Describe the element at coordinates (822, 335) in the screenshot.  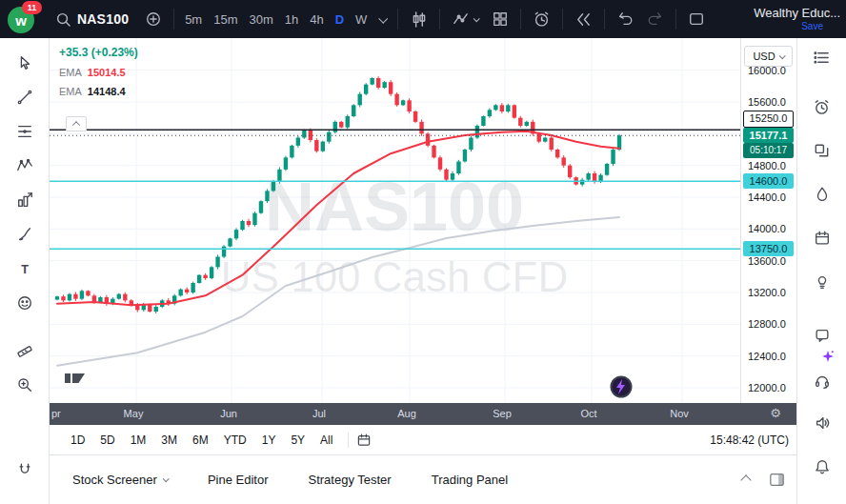
I see `chat-button` at that location.